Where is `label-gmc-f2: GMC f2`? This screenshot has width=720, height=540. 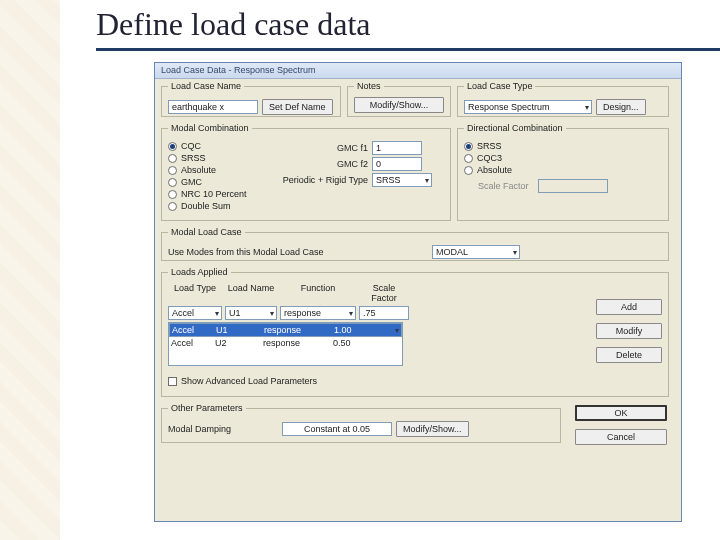
label-gmc-f2: GMC f2 is located at coordinates (324, 164).